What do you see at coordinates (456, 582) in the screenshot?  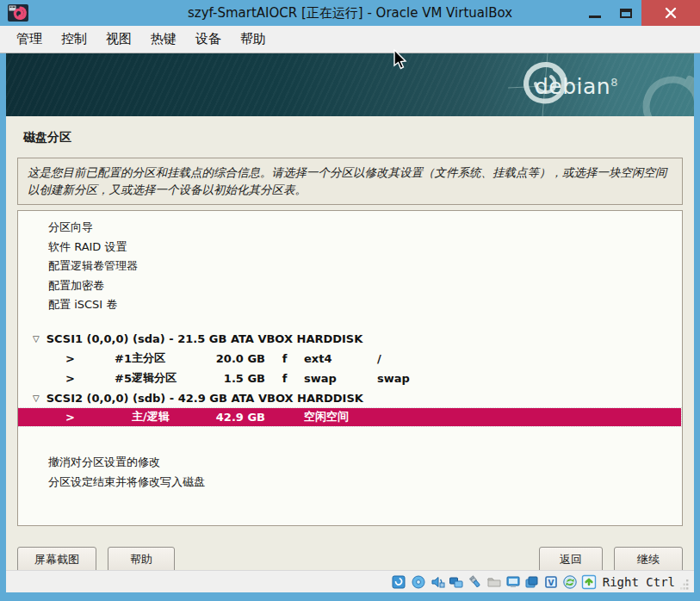 I see `network-icon` at bounding box center [456, 582].